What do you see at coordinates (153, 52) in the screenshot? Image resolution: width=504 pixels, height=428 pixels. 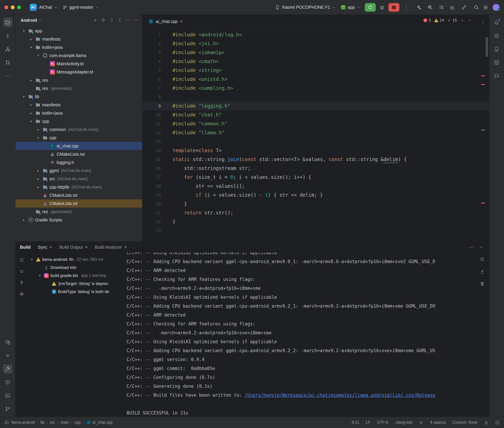 I see `line-number: 3` at bounding box center [153, 52].